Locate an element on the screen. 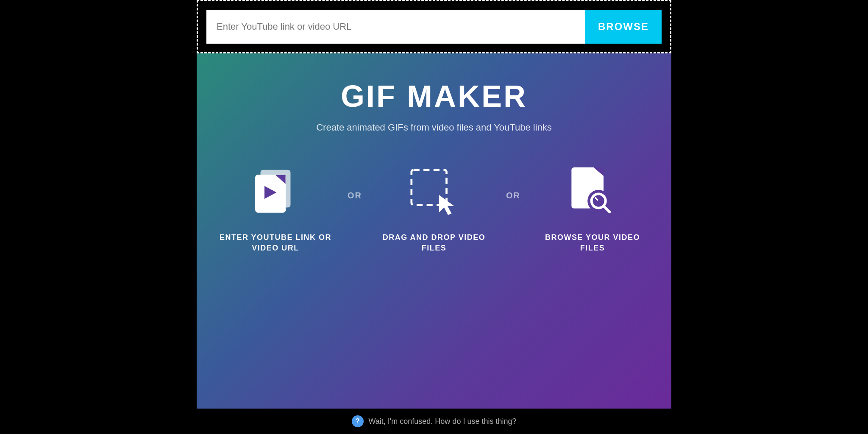 The image size is (868, 434). video-file-icon is located at coordinates (275, 192).